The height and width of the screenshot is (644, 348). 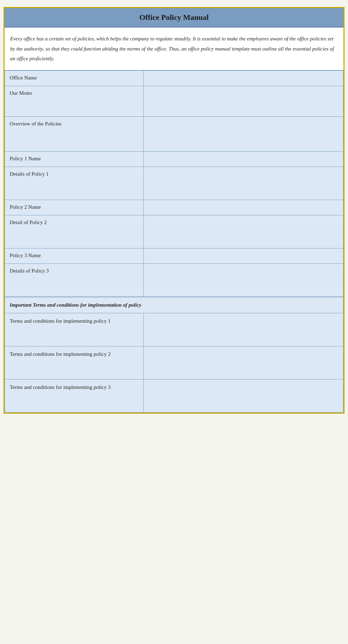 What do you see at coordinates (74, 183) in the screenshot?
I see `label-policy1-detail: Details of Policy 1` at bounding box center [74, 183].